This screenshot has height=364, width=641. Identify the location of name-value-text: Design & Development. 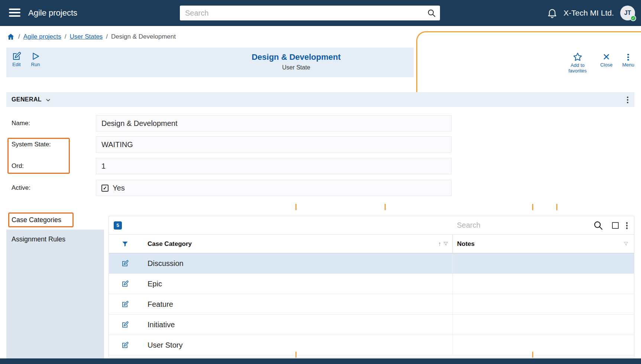
(140, 123).